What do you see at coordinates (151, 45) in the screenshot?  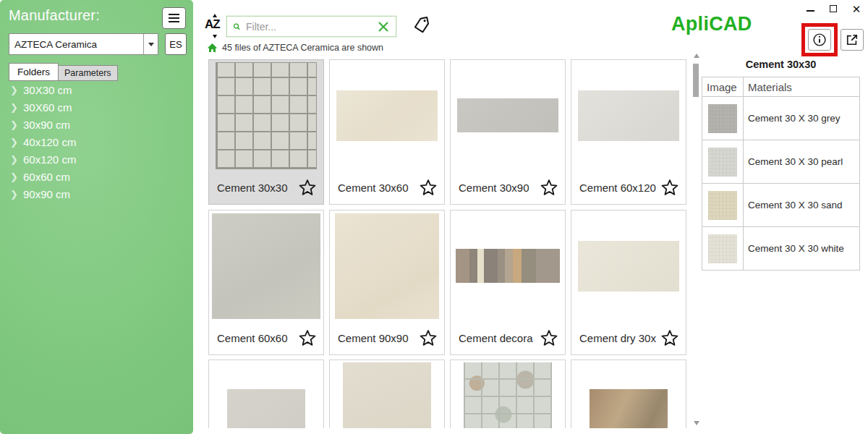 I see `chevron-down-icon` at bounding box center [151, 45].